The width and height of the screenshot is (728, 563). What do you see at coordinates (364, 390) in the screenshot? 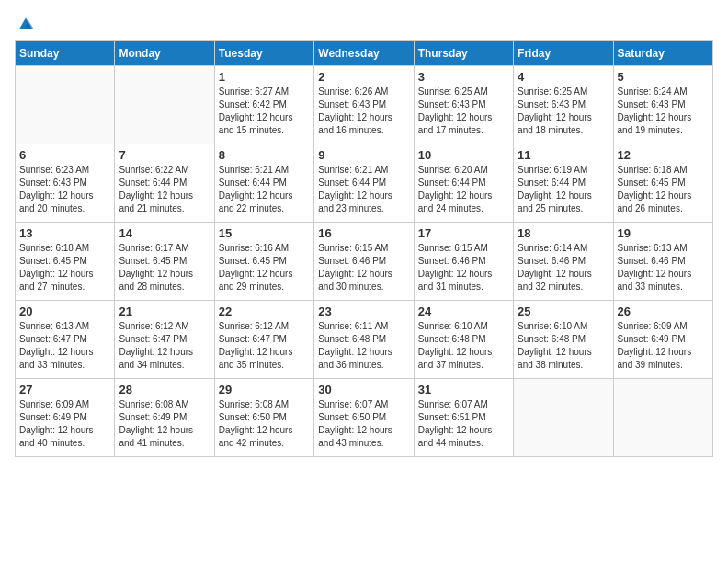
I see `day-number: 30` at bounding box center [364, 390].